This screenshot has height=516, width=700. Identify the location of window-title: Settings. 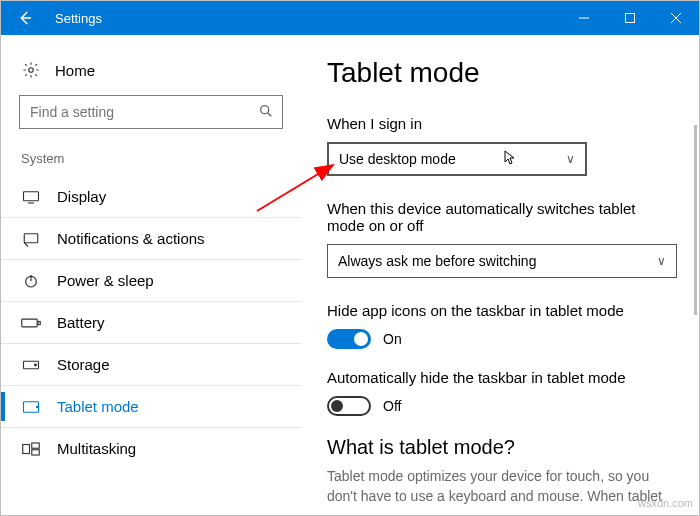
(305, 18).